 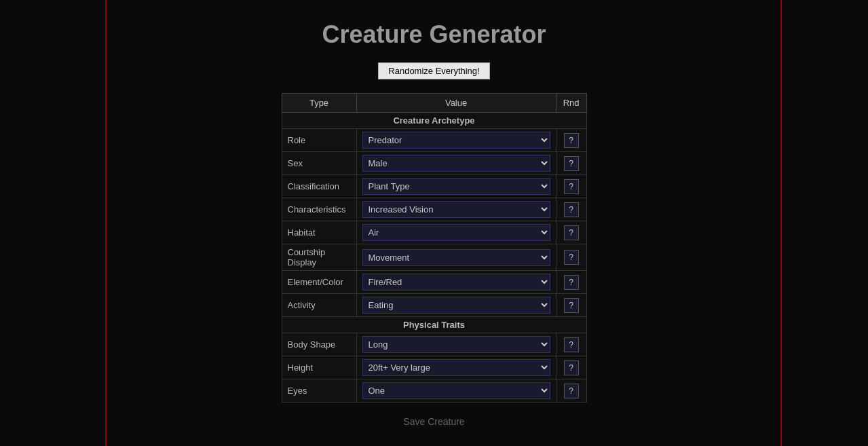 What do you see at coordinates (571, 233) in the screenshot?
I see `rnd-cell-4: ?` at bounding box center [571, 233].